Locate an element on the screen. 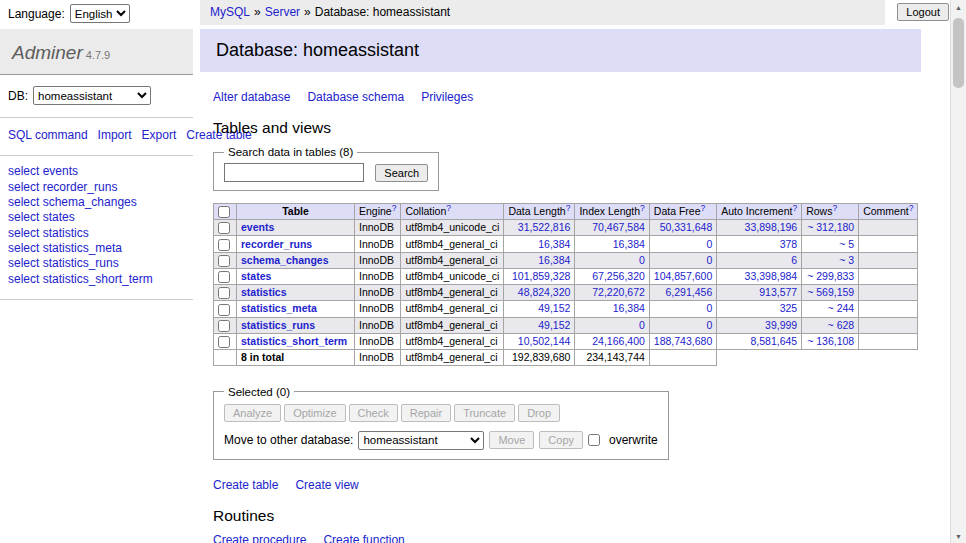 The width and height of the screenshot is (966, 543). auto-increment-link: 325 is located at coordinates (789, 308).